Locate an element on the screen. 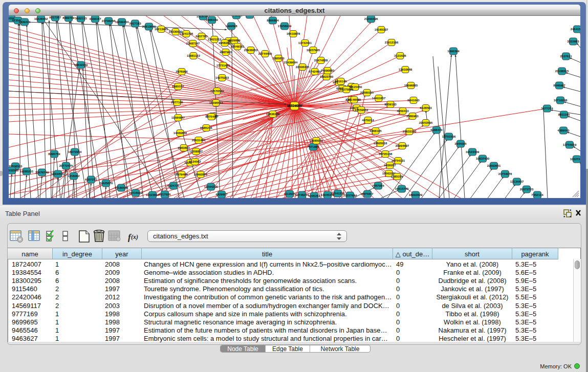 Image resolution: width=588 pixels, height=372 pixels. svg-text: 1999828 is located at coordinates (231, 26).